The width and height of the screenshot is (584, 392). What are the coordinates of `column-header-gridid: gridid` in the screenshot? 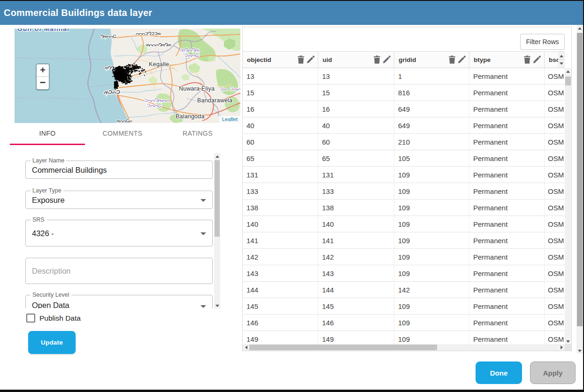 It's located at (432, 60).